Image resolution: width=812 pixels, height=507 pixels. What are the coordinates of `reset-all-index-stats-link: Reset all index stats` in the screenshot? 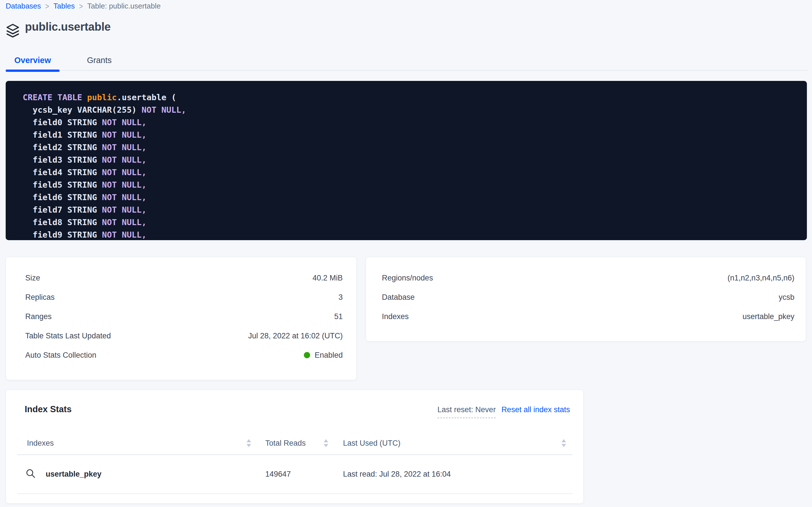 It's located at (536, 410).